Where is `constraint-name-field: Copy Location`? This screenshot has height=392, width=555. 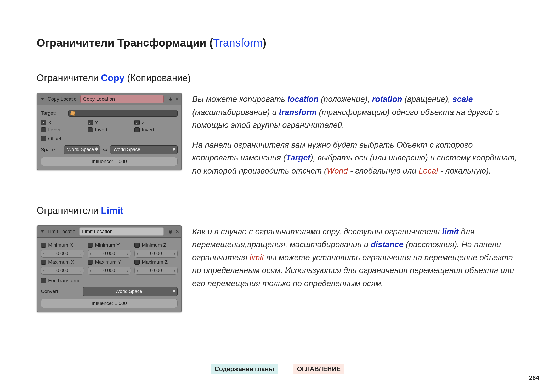 constraint-name-field: Copy Location is located at coordinates (122, 99).